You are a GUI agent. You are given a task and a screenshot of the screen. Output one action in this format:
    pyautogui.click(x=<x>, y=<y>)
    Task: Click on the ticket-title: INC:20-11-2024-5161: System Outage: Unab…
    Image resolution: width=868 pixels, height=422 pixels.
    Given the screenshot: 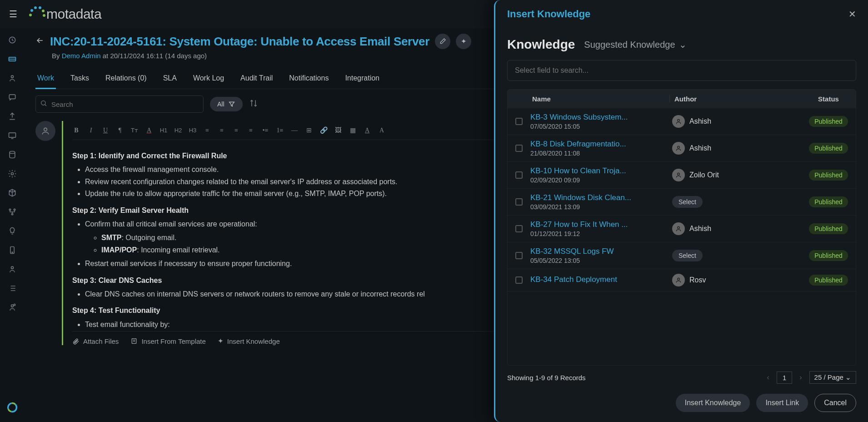 What is the action you would take?
    pyautogui.click(x=240, y=42)
    